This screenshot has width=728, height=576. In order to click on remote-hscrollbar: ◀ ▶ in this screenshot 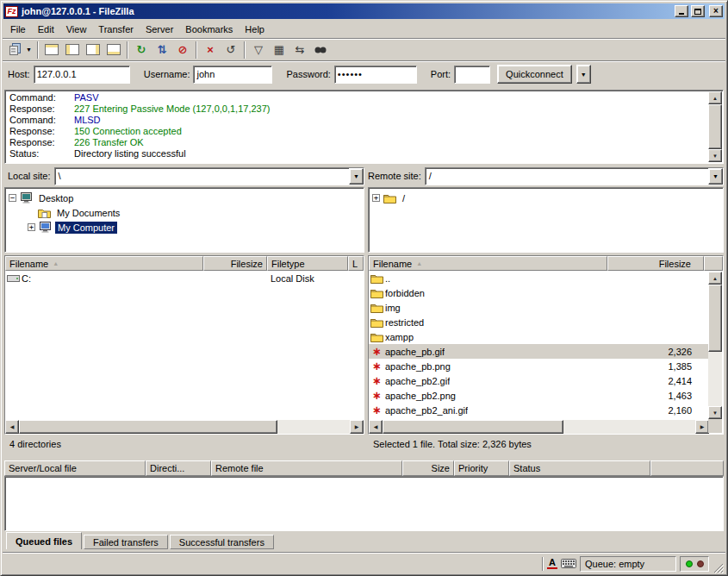, I will do `click(539, 427)`.